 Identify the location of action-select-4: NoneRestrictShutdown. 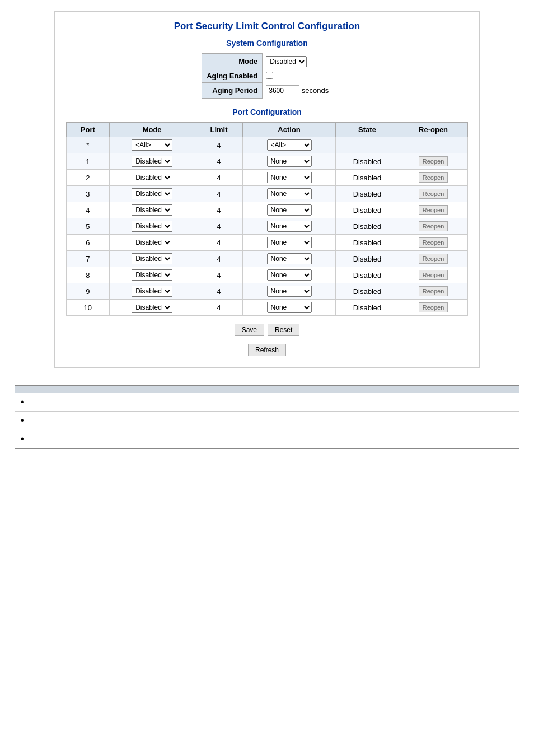
(289, 210).